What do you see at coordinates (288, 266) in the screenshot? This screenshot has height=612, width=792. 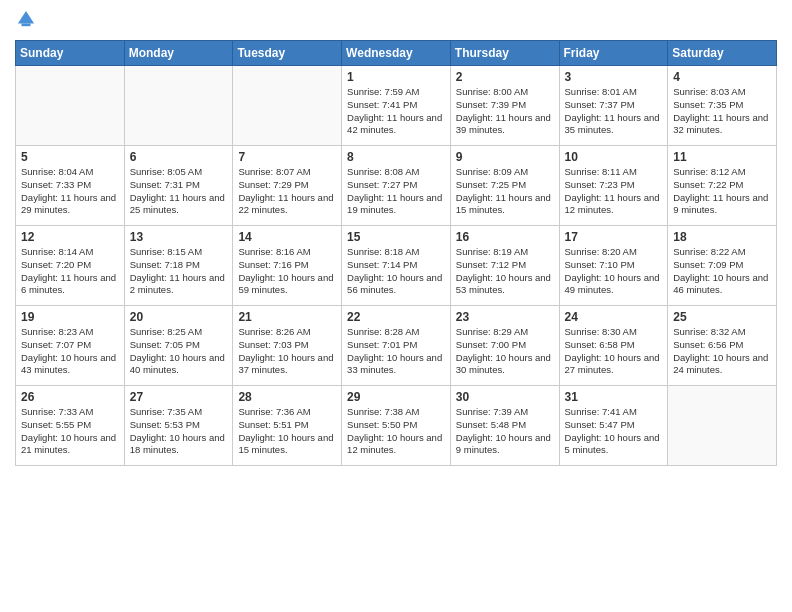 I see `calendar-day: 14Sunrise: 8:16 AM Sunset: 7:16 PM Dayli…` at bounding box center [288, 266].